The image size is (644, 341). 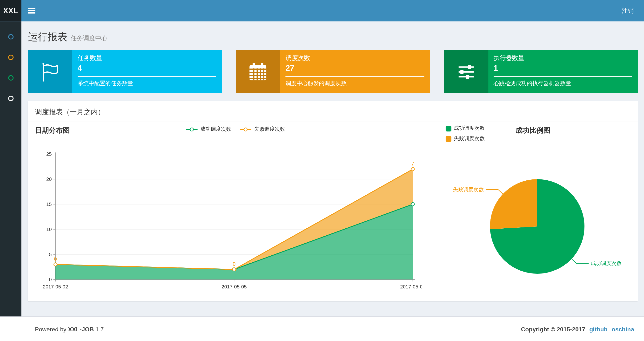 I want to click on sidebar-toggle-button, so click(x=32, y=11).